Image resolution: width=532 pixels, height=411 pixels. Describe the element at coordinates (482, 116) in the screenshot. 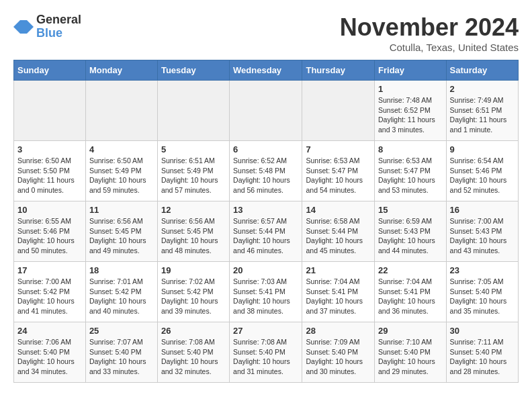

I see `day-info: Sunrise: 7:49 AMSunset: 6:51 PMDaylight:…` at that location.